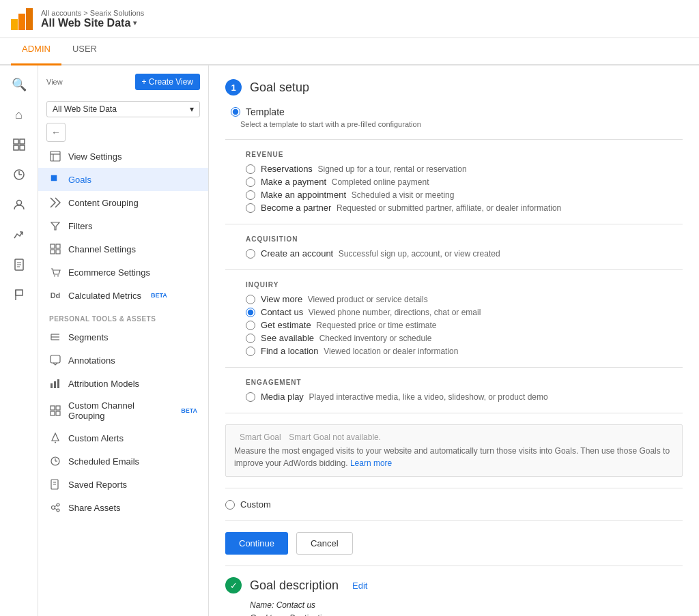 The height and width of the screenshot is (616, 699). What do you see at coordinates (251, 208) in the screenshot?
I see `become-partner-radio` at bounding box center [251, 208].